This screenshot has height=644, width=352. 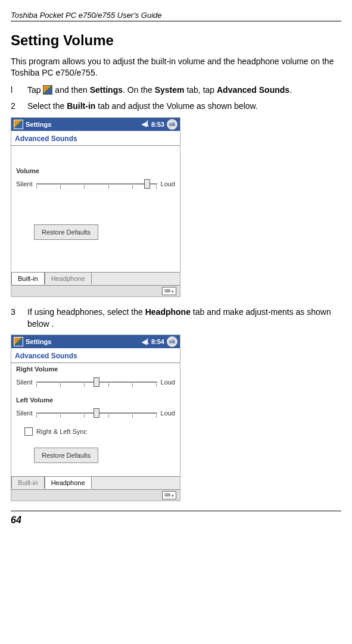 What do you see at coordinates (29, 432) in the screenshot?
I see `sync-checkbox` at bounding box center [29, 432].